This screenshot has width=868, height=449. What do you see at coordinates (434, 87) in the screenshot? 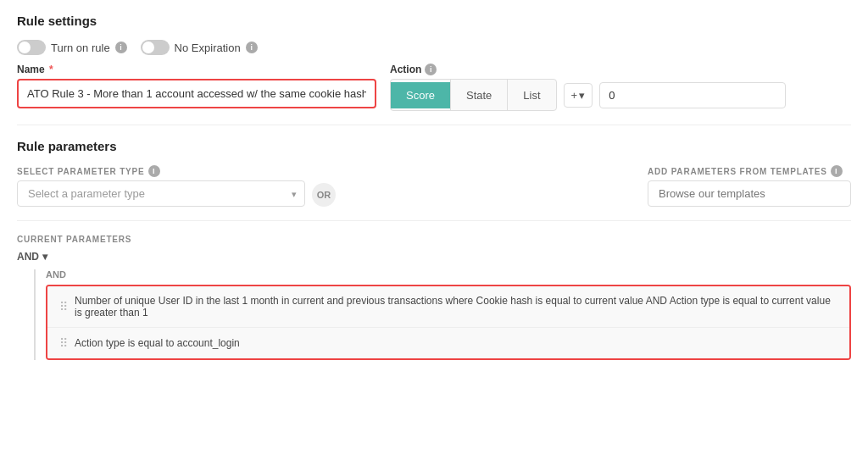
I see `fields-row: Name * Action i Score State List` at bounding box center [434, 87].